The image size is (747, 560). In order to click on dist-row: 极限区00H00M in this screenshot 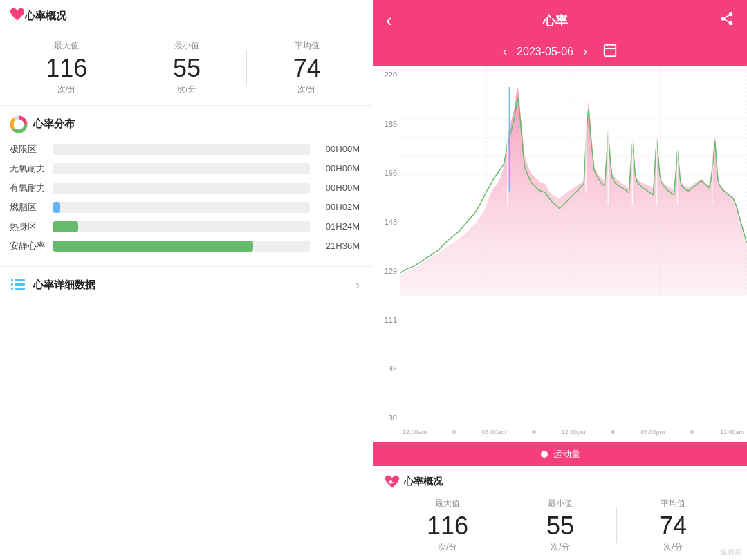, I will do `click(185, 149)`.